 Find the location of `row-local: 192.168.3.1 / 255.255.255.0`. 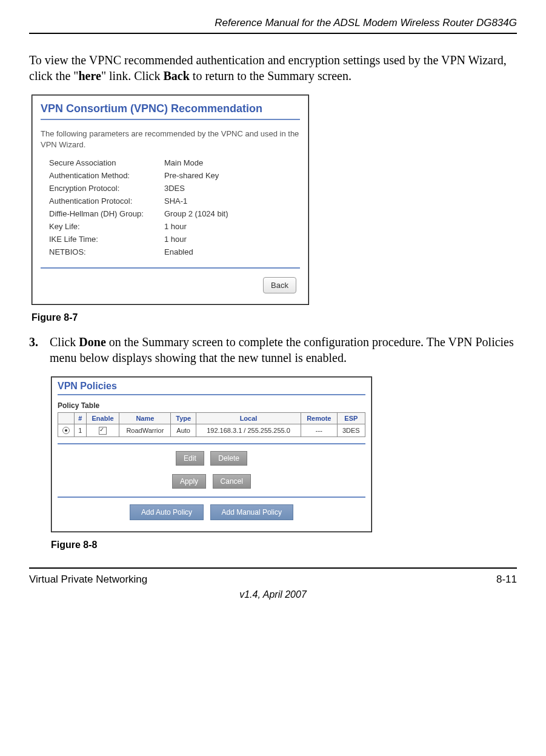

row-local: 192.168.3.1 / 255.255.255.0 is located at coordinates (248, 430).